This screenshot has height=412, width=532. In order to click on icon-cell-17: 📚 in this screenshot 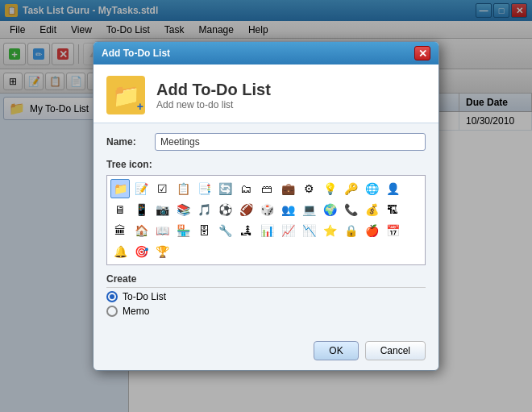, I will do `click(183, 210)`.